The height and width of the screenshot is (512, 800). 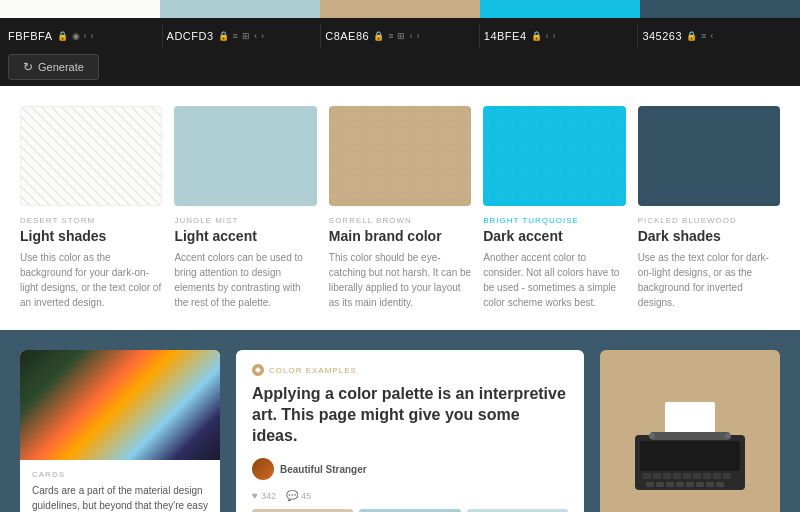 What do you see at coordinates (400, 36) in the screenshot?
I see `color-control-3: C8AE86 🔒 ≡ ⊞ ‹ ›` at bounding box center [400, 36].